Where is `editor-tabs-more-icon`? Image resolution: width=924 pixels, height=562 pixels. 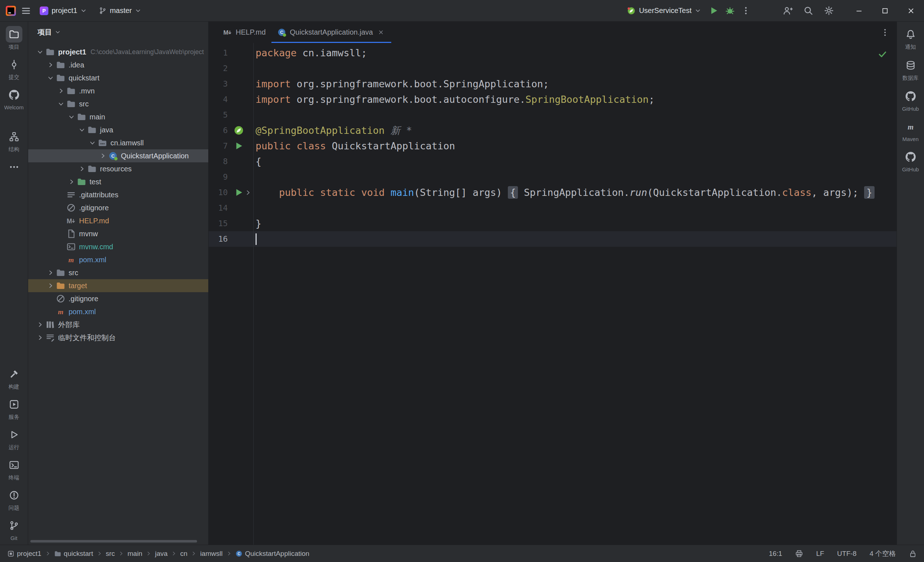
editor-tabs-more-icon is located at coordinates (885, 32).